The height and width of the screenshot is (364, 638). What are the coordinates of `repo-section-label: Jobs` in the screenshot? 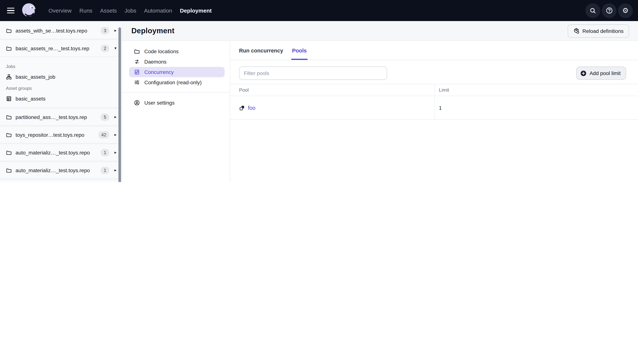 It's located at (61, 66).